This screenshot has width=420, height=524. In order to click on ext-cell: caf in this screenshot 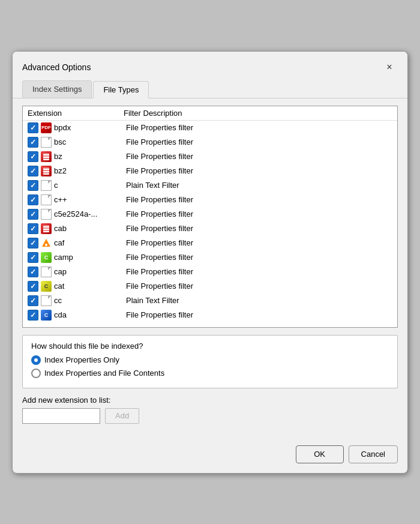, I will do `click(90, 242)`.